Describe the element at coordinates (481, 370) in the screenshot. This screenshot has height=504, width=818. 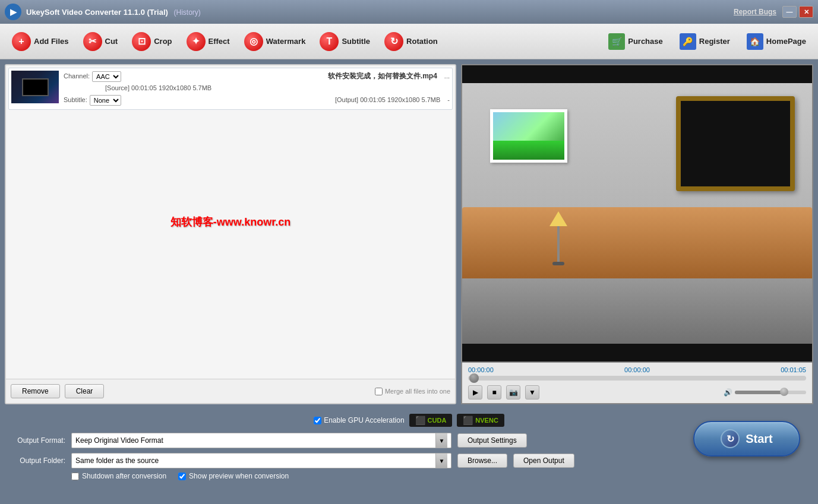
I see `time-start: 00:00:00` at that location.